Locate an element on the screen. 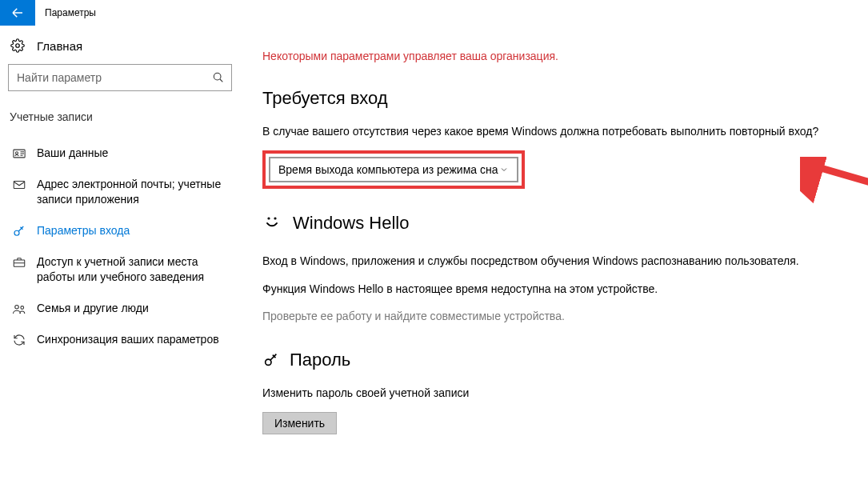 This screenshot has width=868, height=496. arrow-left-icon is located at coordinates (18, 13).